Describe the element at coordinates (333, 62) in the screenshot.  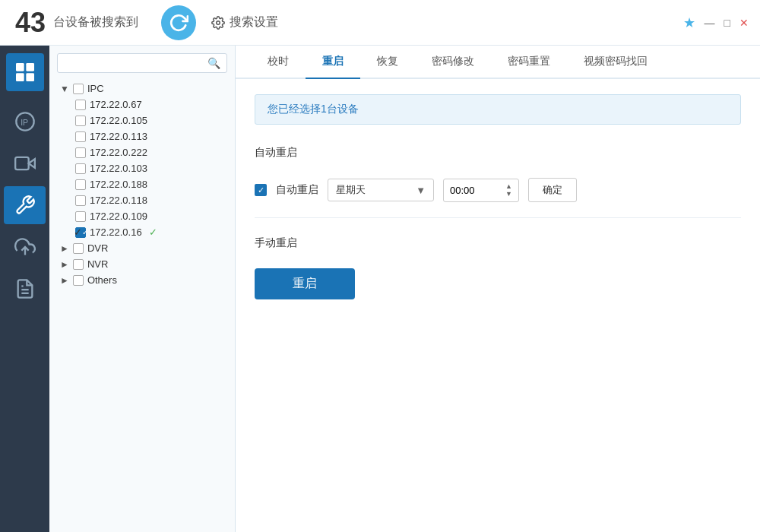
I see `tab-restart: 重启` at that location.